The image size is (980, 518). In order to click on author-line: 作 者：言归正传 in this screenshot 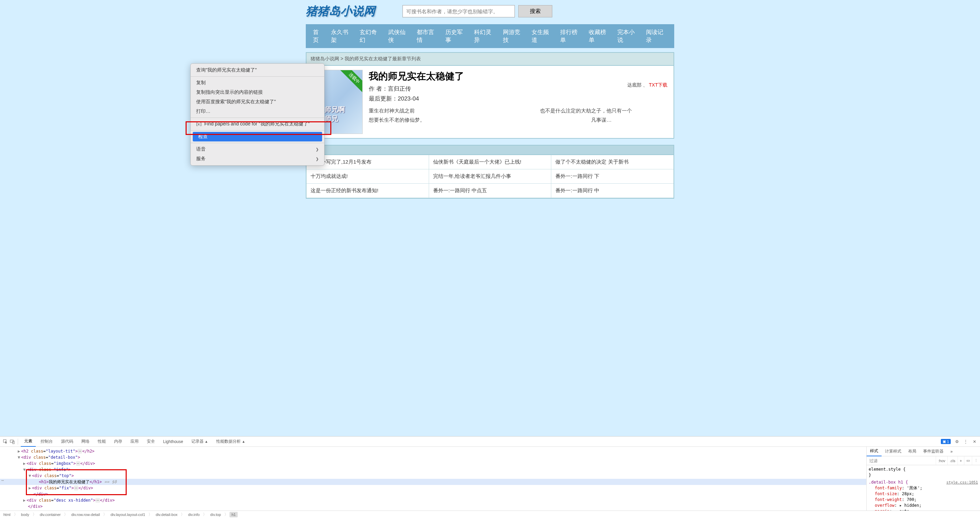, I will do `click(519, 89)`.